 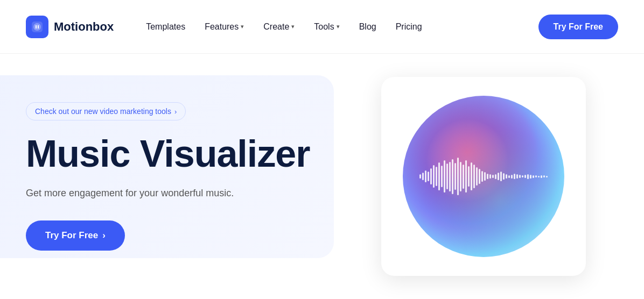 I want to click on hero-subtitle: Get more engagement for your wonderful m…, so click(x=187, y=194).